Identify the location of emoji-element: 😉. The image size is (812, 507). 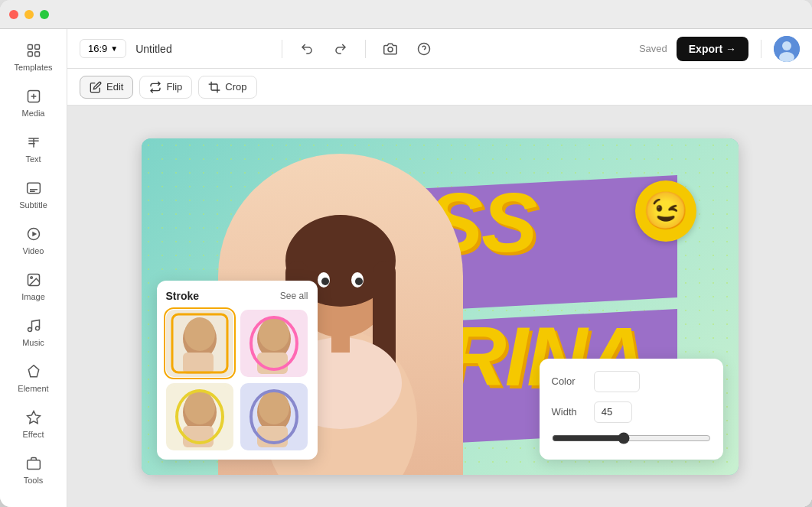
(666, 211).